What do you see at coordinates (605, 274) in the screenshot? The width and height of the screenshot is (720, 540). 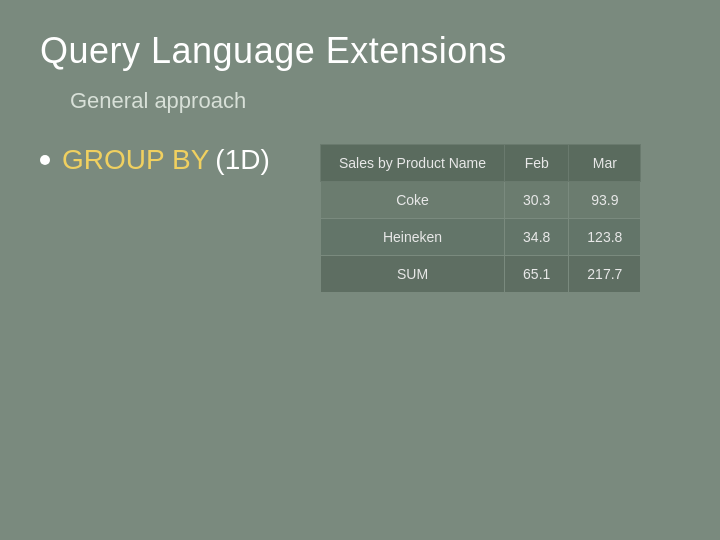 I see `cell-mar: 217.7` at bounding box center [605, 274].